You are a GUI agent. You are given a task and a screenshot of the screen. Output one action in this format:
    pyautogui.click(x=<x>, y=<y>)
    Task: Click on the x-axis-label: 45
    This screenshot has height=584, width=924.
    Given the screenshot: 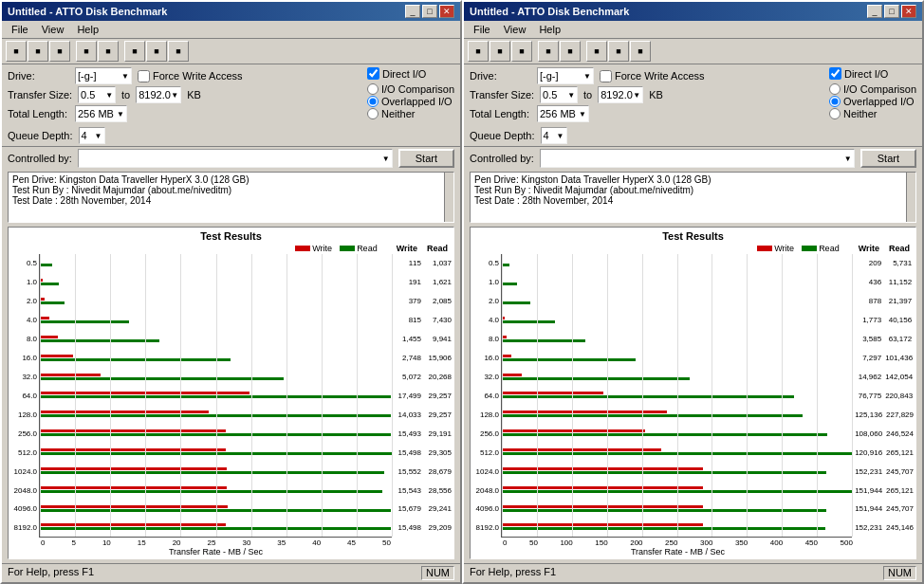 What is the action you would take?
    pyautogui.click(x=351, y=542)
    